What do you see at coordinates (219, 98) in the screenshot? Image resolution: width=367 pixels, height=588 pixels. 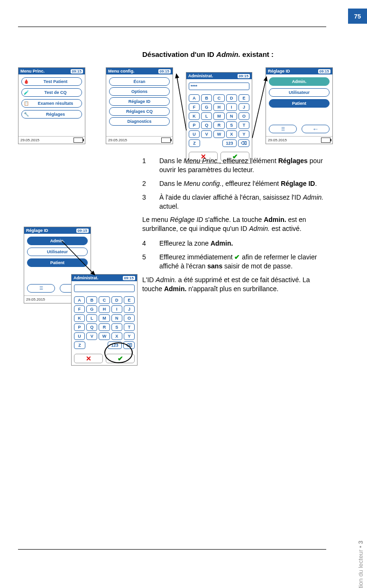 I see `key-c: C` at bounding box center [219, 98].